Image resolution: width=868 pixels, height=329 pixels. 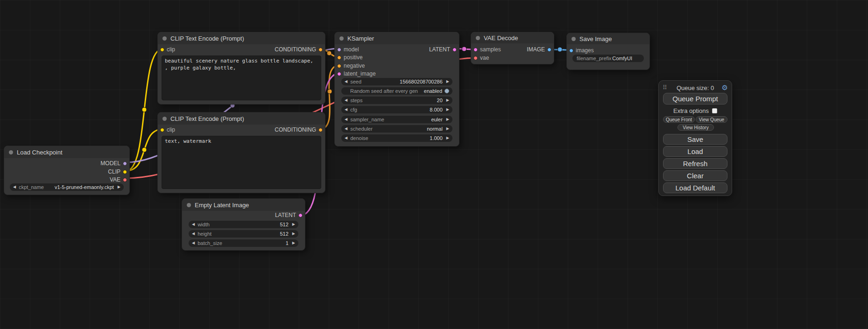 What do you see at coordinates (241, 153) in the screenshot?
I see `node-clip-text-encode-negative: CLIP Text Encode (Prompt) clip CONDITION…` at bounding box center [241, 153].